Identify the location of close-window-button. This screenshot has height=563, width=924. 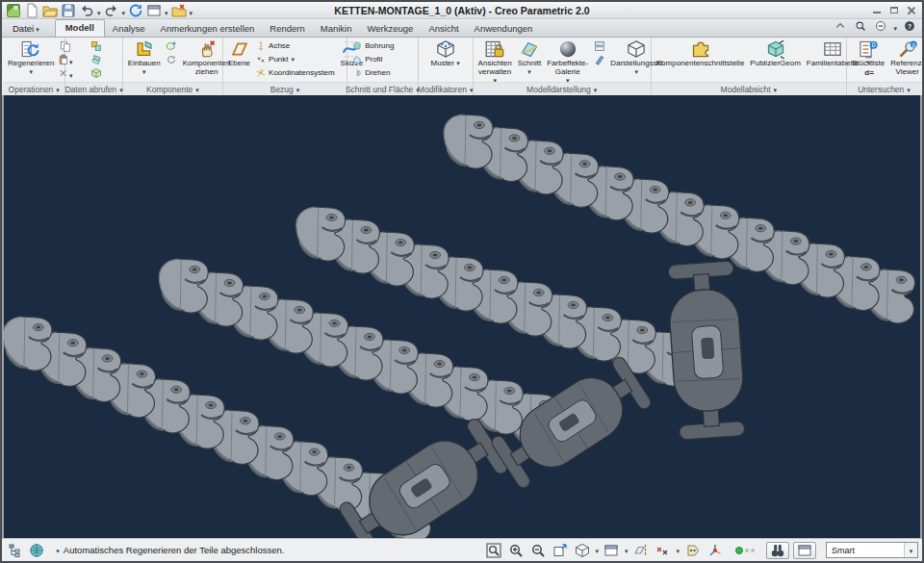
(179, 10).